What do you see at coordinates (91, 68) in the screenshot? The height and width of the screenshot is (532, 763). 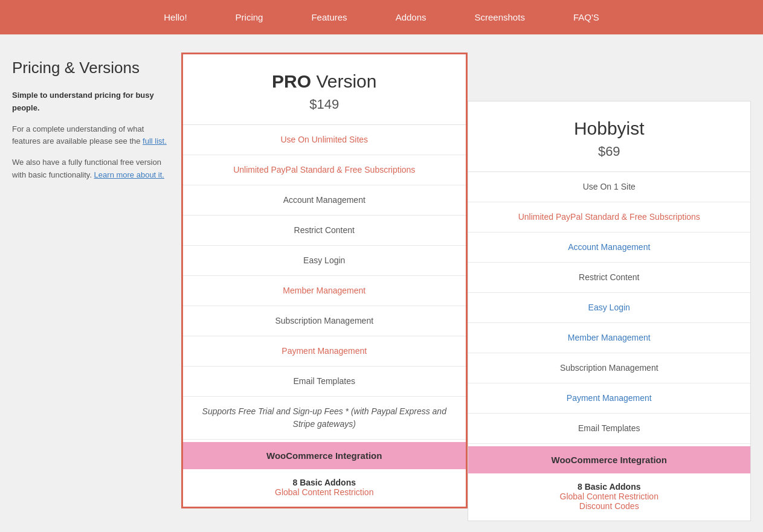 I see `page-title: Pricing & Versions` at bounding box center [91, 68].